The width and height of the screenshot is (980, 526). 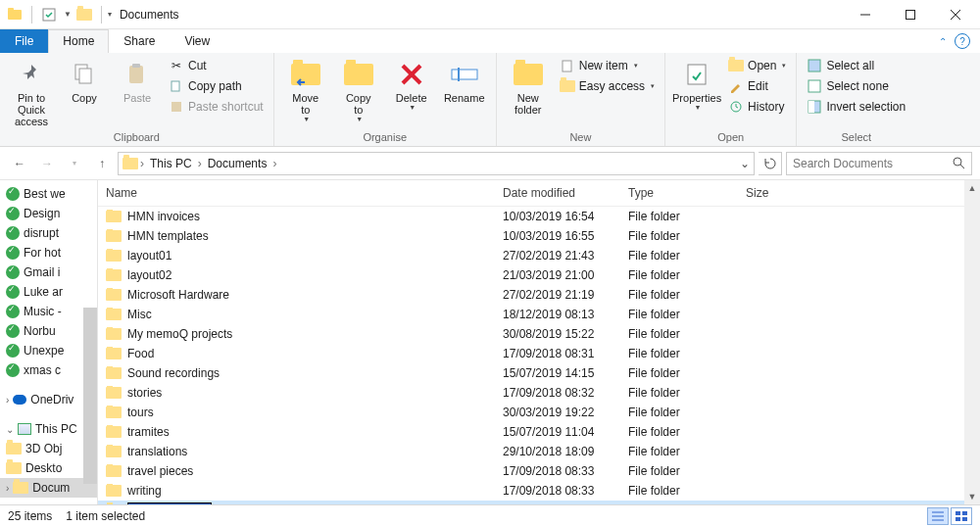 What do you see at coordinates (436, 164) in the screenshot?
I see `address-bar: › This PC › Documents › ⌄` at bounding box center [436, 164].